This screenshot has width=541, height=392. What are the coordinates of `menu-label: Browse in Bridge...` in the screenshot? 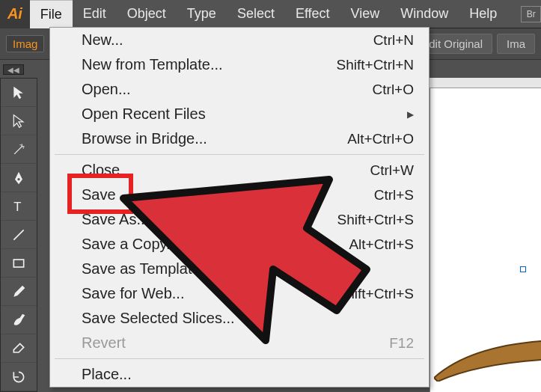 It's located at (144, 139).